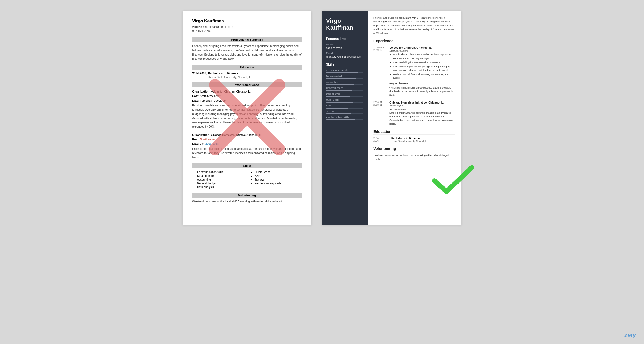 This screenshot has height=344, width=644. What do you see at coordinates (278, 176) in the screenshot?
I see `skill-item: SAP` at bounding box center [278, 176].